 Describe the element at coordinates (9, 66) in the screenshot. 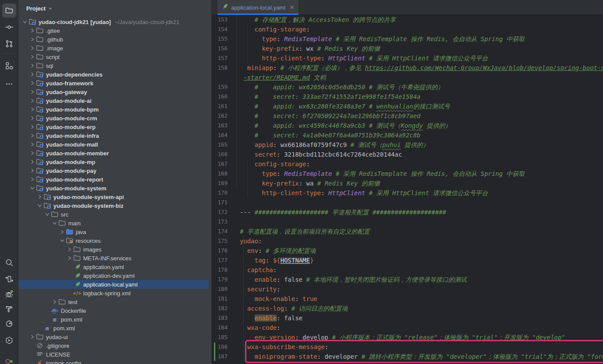

I see `structure-icon` at that location.